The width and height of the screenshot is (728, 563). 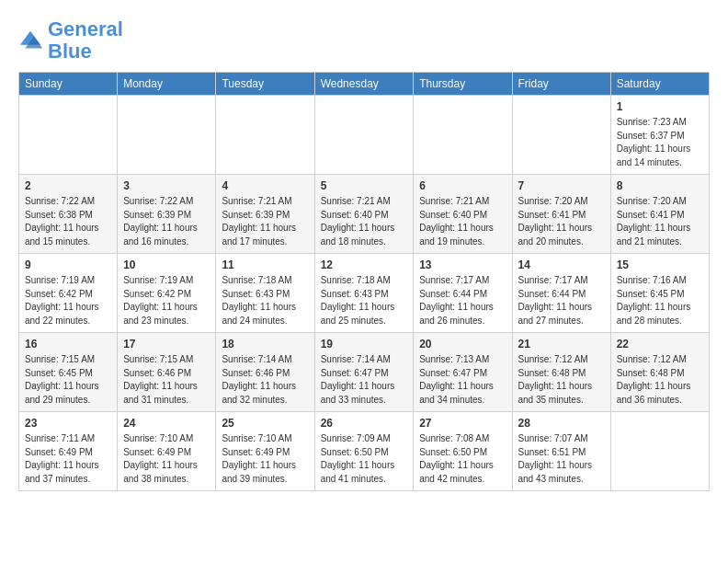 What do you see at coordinates (660, 373) in the screenshot?
I see `calendar-cell: 22Sunrise: 7:12 AMSunset: 6:48 PMDayligh…` at bounding box center [660, 373].